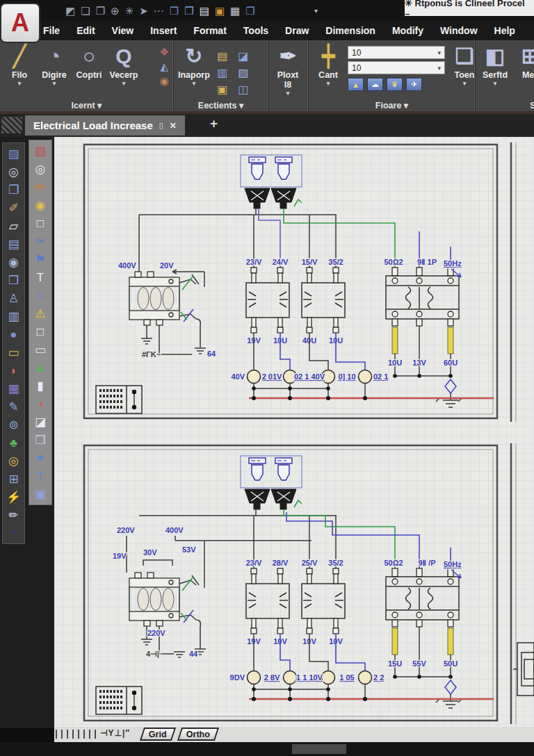 The width and height of the screenshot is (534, 756). Describe the element at coordinates (14, 172) in the screenshot. I see `magnifier-icon: ◎` at that location.